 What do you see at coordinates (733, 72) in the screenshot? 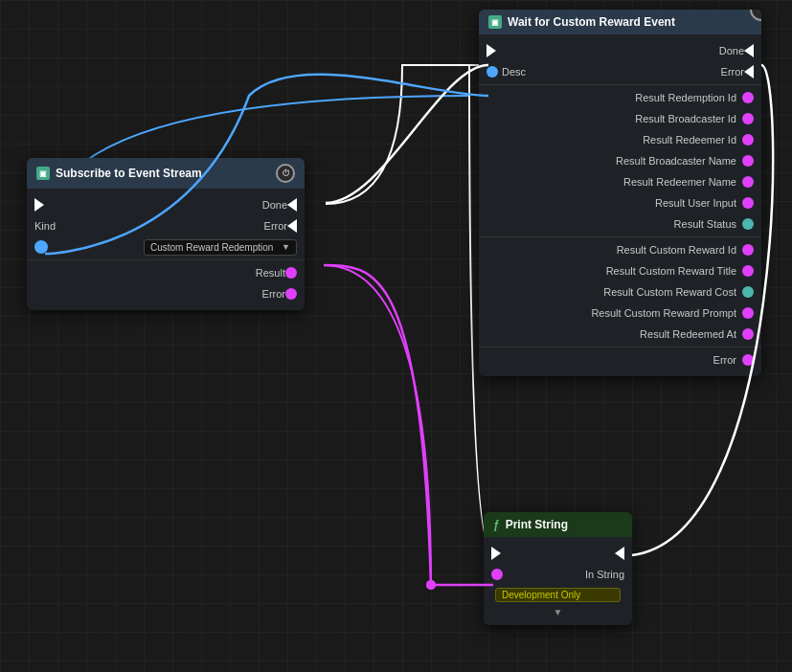
I see `wait-error-label: Error` at bounding box center [733, 72].